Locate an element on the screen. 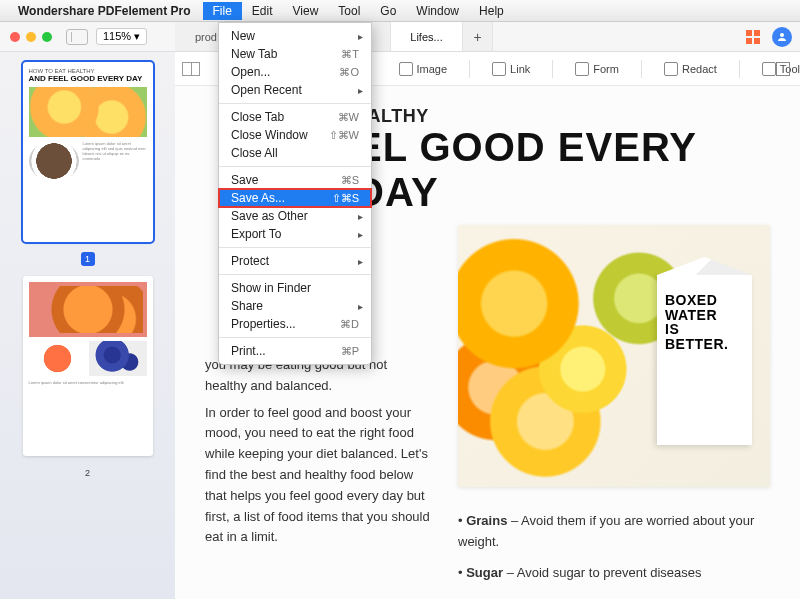 The height and width of the screenshot is (599, 800). image-icon is located at coordinates (406, 69).